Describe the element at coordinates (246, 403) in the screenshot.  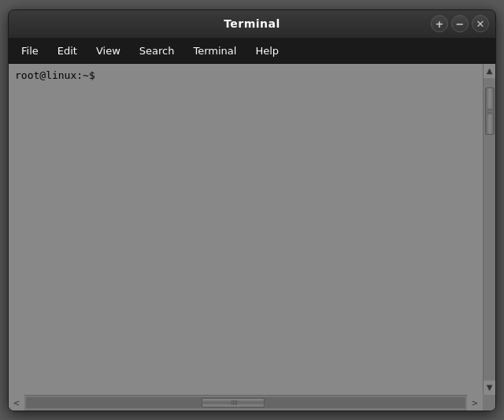
I see `hscroll-track` at that location.